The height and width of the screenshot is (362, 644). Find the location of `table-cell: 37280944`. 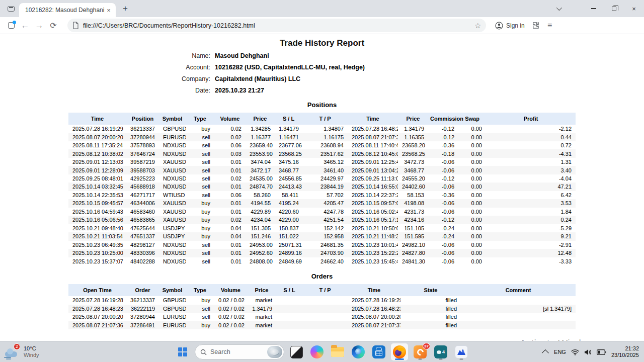

table-cell: 37280944 is located at coordinates (143, 317).